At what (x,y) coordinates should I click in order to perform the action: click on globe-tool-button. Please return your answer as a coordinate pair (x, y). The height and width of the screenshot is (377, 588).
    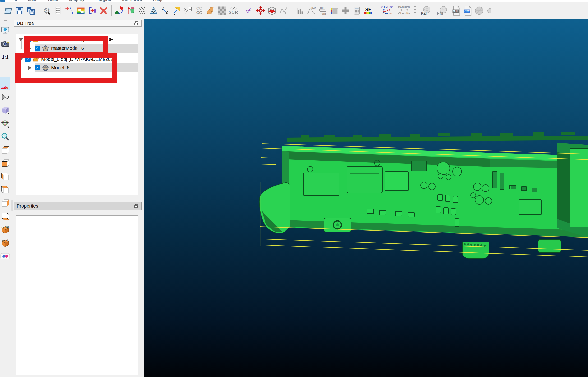
    Looking at the image, I should click on (488, 11).